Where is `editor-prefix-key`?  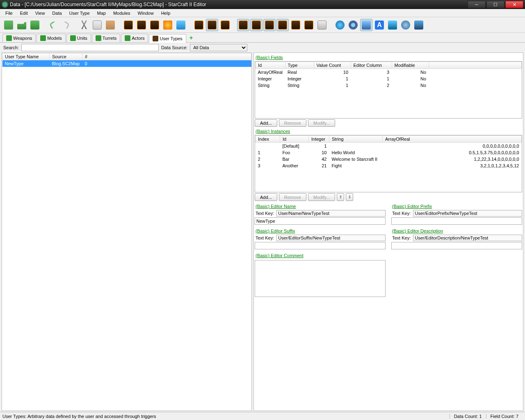 editor-prefix-key is located at coordinates (468, 213).